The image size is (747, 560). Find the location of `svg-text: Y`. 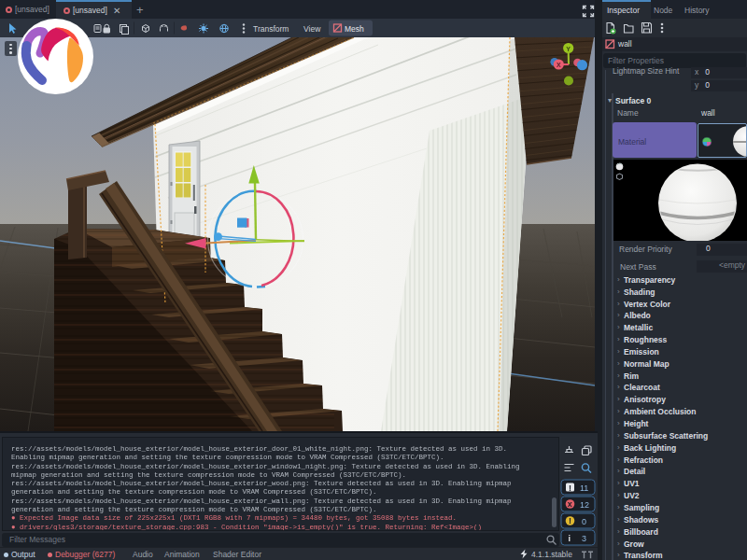

svg-text: Y is located at coordinates (568, 49).